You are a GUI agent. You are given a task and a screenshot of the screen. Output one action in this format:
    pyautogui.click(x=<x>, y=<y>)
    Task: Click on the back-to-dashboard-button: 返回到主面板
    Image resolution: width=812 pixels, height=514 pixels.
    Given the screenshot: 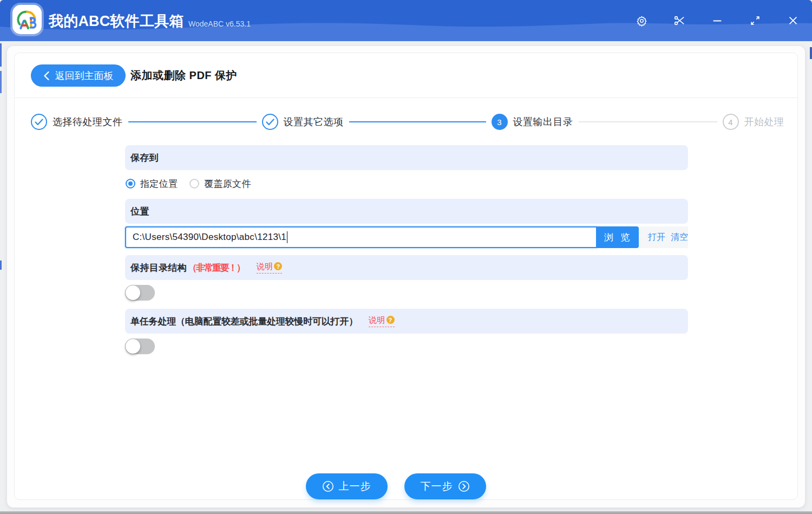 What is the action you would take?
    pyautogui.click(x=78, y=76)
    